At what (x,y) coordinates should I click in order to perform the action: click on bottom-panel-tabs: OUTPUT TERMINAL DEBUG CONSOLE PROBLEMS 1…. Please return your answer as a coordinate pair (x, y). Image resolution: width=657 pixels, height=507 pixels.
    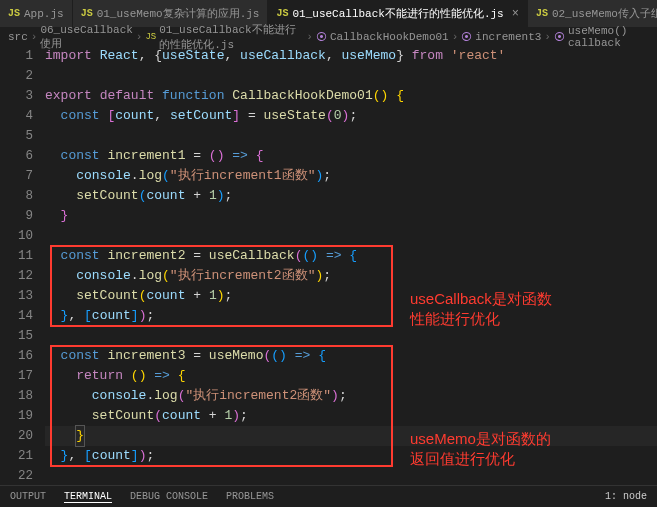
    Looking at the image, I should click on (328, 496).